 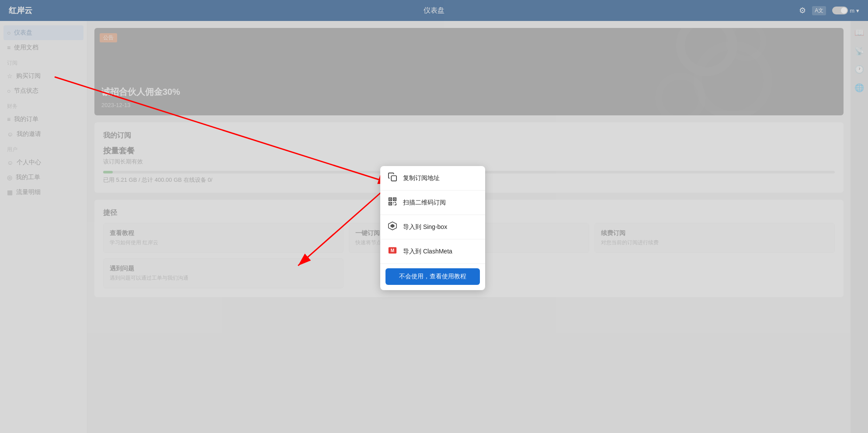 What do you see at coordinates (433, 277) in the screenshot?
I see `help-button: 不会使用，查看使用教程` at bounding box center [433, 277].